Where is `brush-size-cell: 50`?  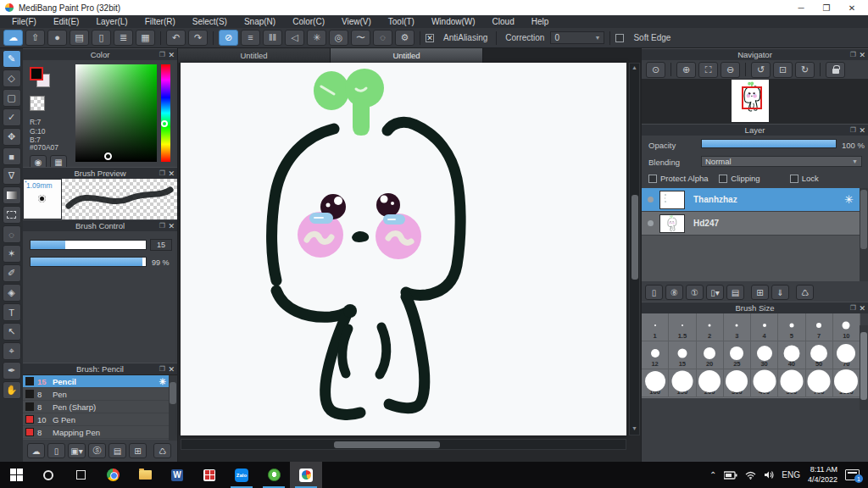
brush-size-cell: 50 is located at coordinates (820, 356).